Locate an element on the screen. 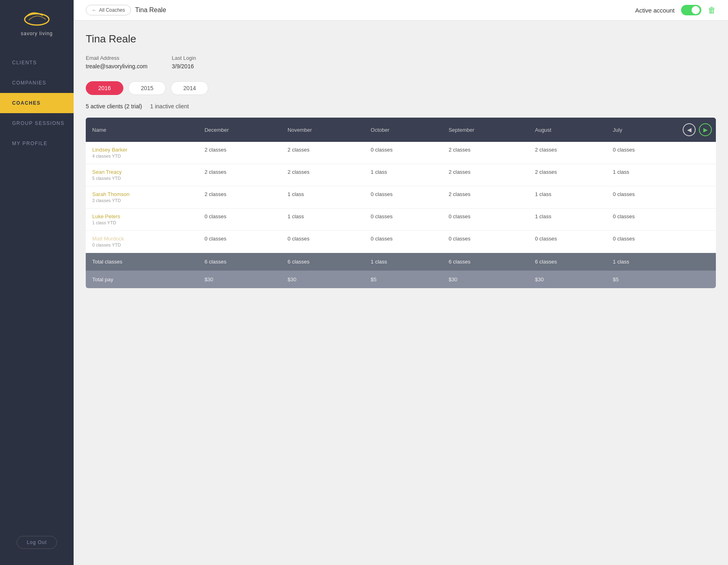  pay-sep: $30 is located at coordinates (485, 280).